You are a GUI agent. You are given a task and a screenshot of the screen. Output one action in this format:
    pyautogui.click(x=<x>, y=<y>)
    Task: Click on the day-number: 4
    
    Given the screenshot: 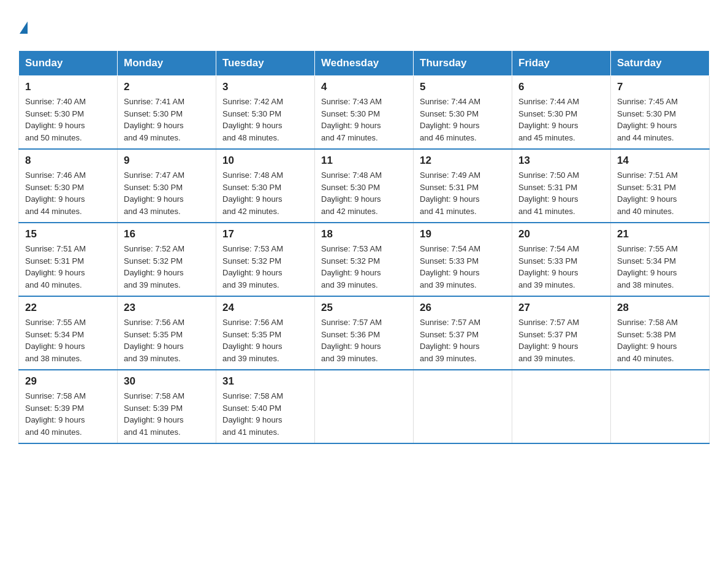 What is the action you would take?
    pyautogui.click(x=364, y=87)
    